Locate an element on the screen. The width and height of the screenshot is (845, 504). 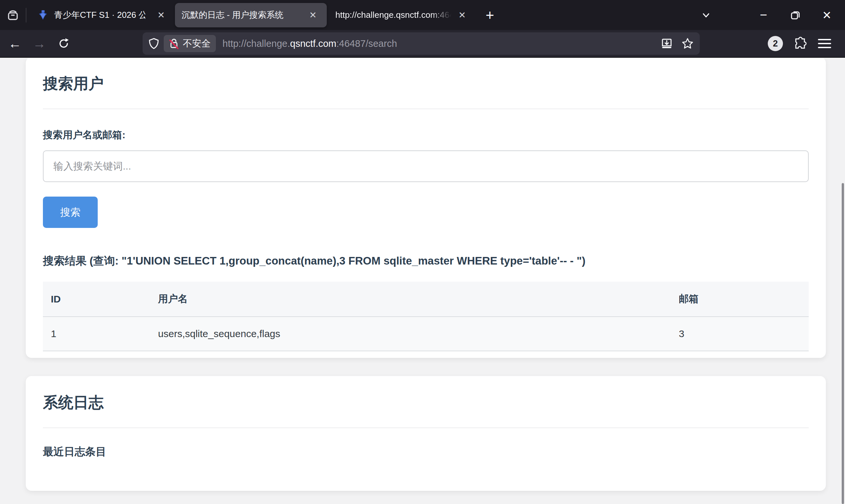
tracking-protection-shield-icon is located at coordinates (154, 43).